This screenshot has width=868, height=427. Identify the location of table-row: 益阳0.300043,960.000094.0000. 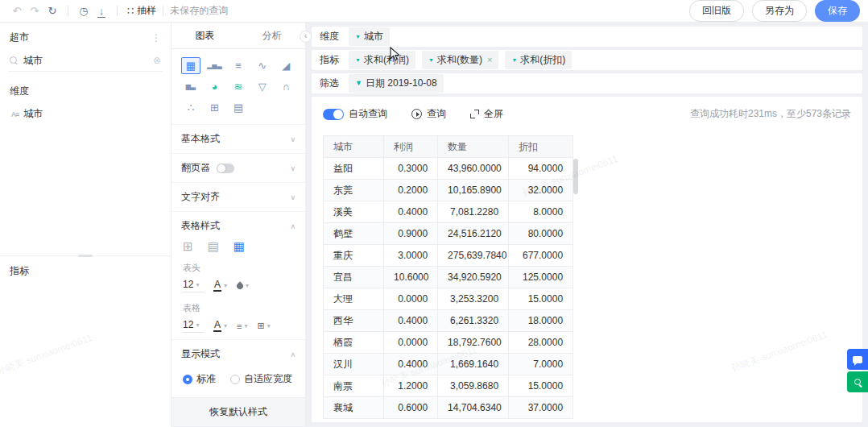
(448, 169).